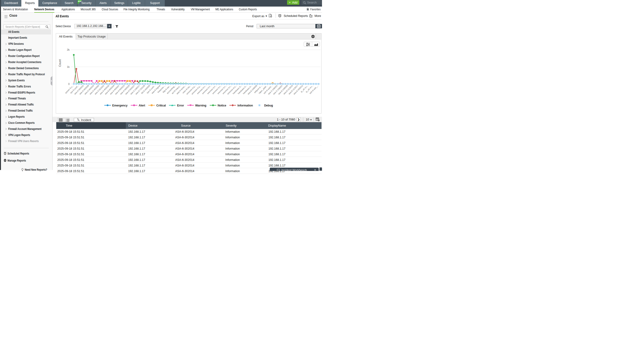 The height and width of the screenshot is (340, 644). Describe the element at coordinates (68, 50) in the screenshot. I see `svg-text: 2k` at that location.